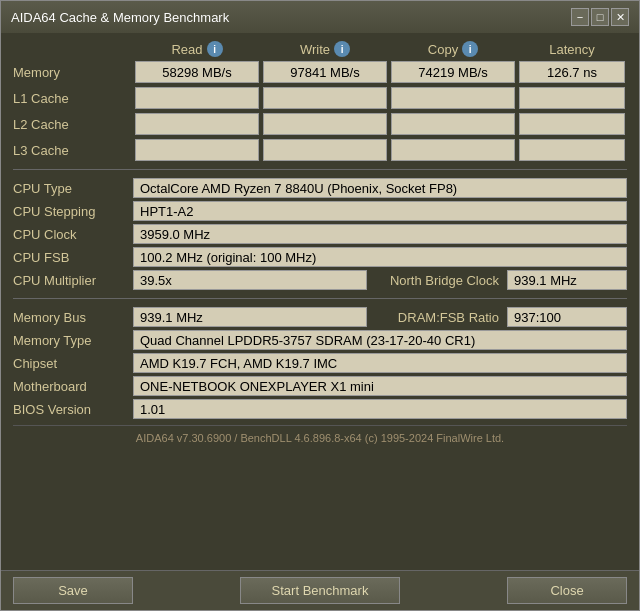  What do you see at coordinates (567, 317) in the screenshot?
I see `dram-fsb-value: 937:100` at bounding box center [567, 317].